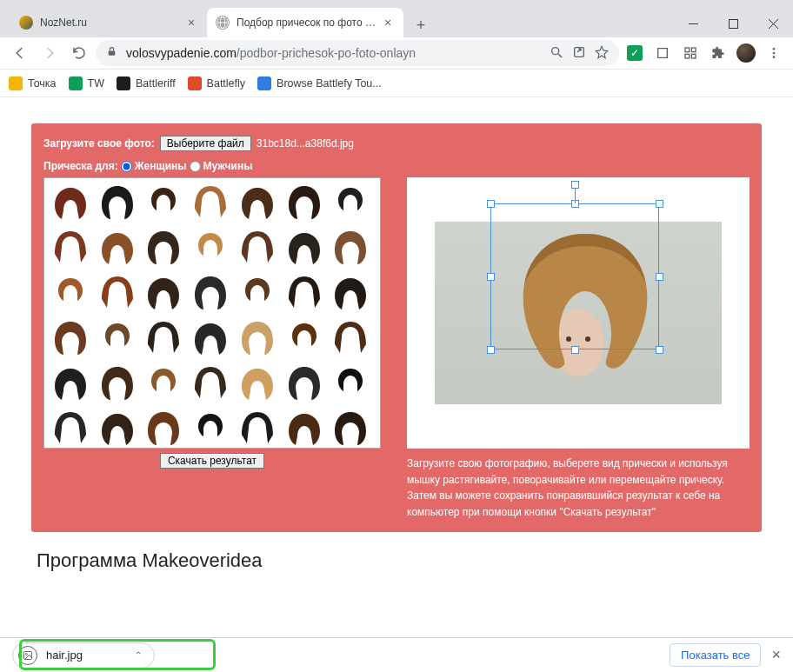  Describe the element at coordinates (81, 166) in the screenshot. I see `gender-label: Прическа для:` at that location.